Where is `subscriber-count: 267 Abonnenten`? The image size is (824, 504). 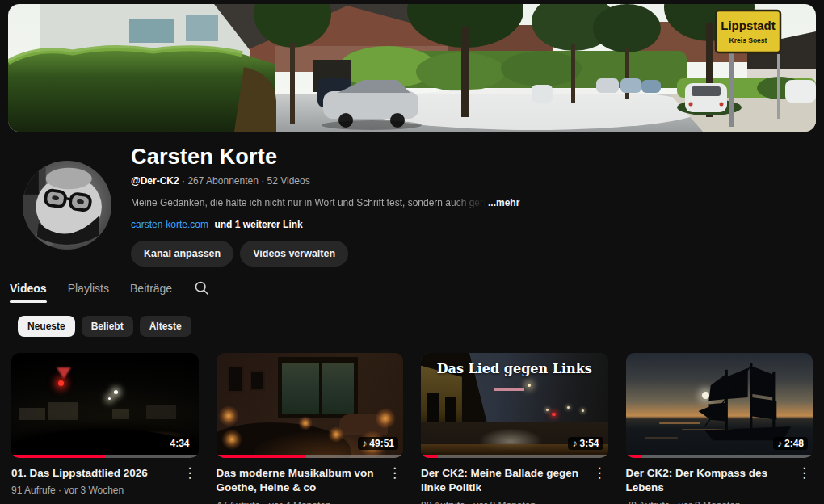 subscriber-count: 267 Abonnenten is located at coordinates (223, 181).